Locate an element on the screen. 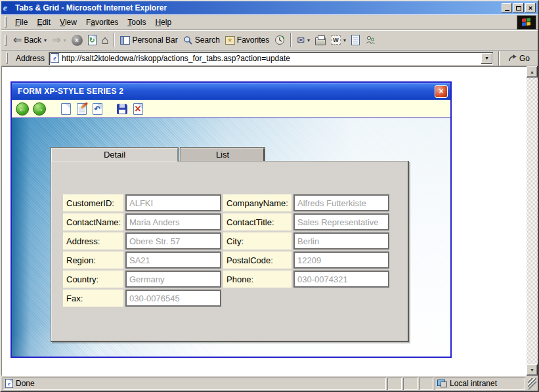 This screenshot has height=392, width=539. menubar-grip is located at coordinates (5, 22).